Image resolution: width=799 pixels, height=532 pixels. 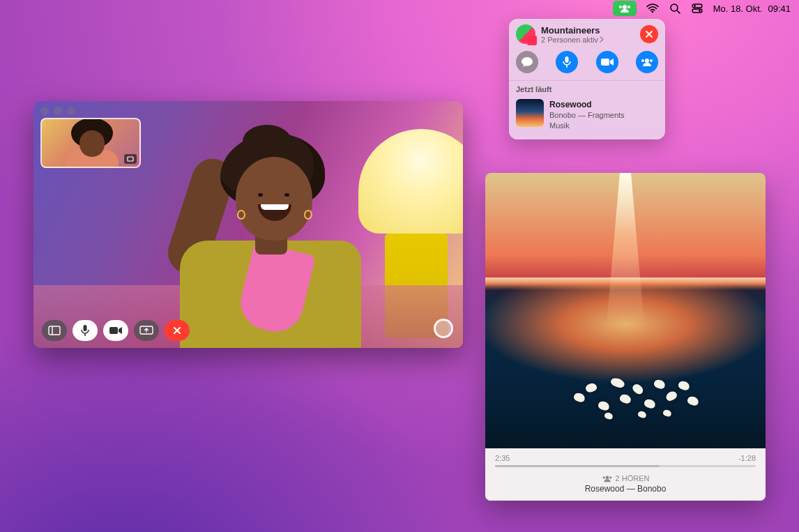 I want to click on album-art-thumbnail, so click(x=530, y=113).